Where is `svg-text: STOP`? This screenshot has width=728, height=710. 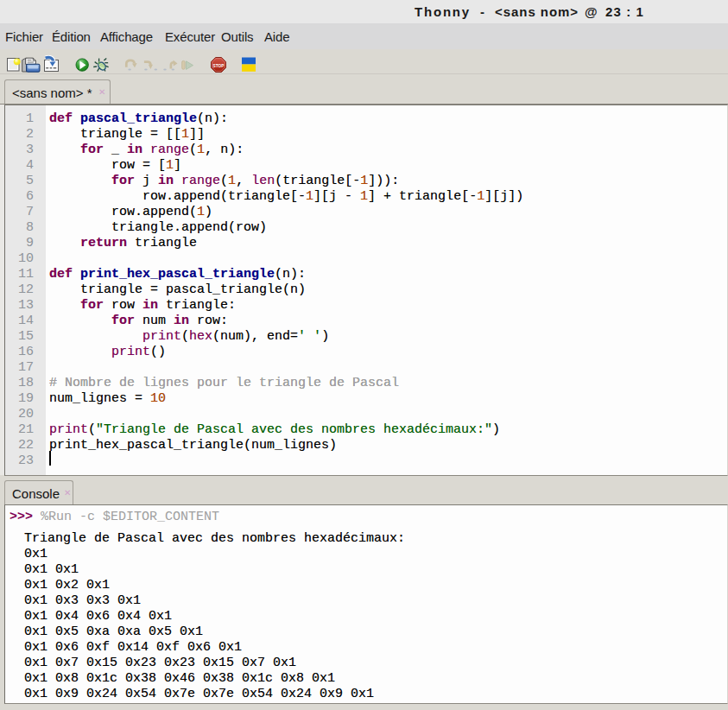
svg-text: STOP is located at coordinates (219, 66).